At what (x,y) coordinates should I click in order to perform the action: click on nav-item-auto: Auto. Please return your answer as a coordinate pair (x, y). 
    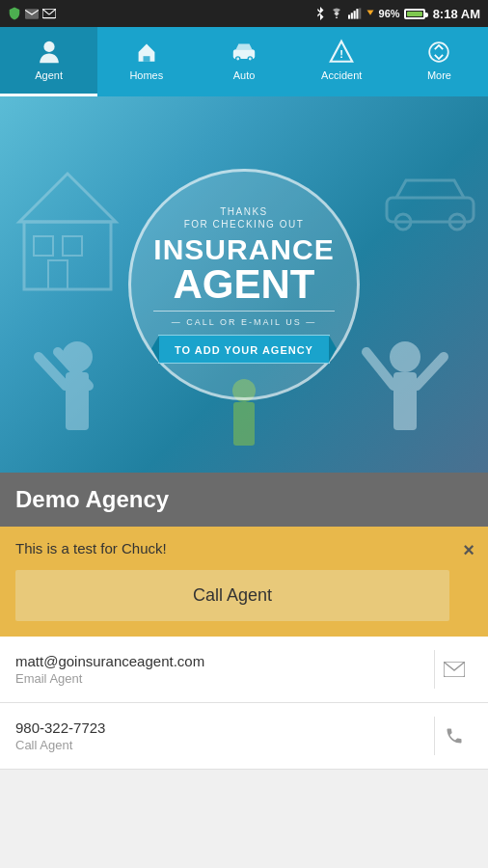
    Looking at the image, I should click on (243, 62).